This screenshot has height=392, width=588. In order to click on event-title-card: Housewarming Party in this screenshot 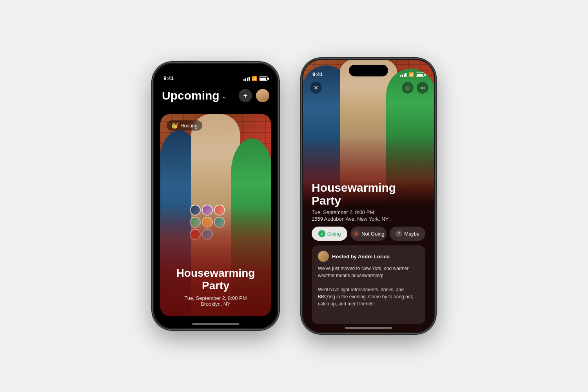, I will do `click(216, 279)`.